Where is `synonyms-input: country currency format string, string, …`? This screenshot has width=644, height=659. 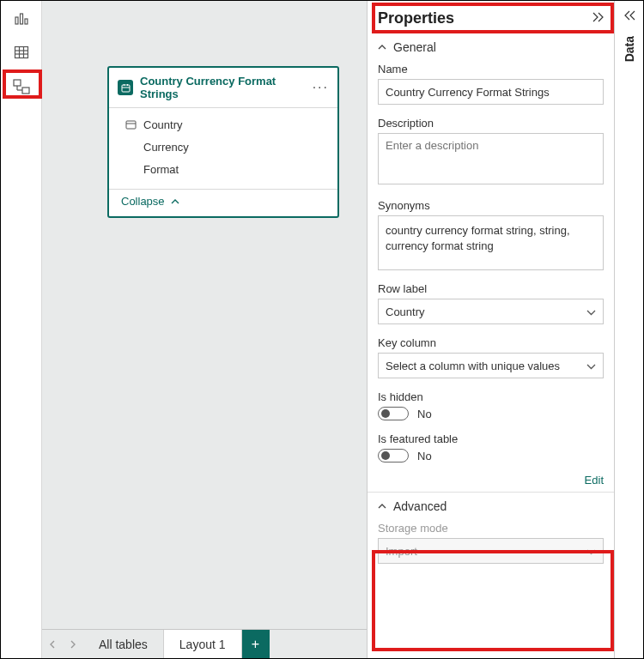 synonyms-input: country currency format string, string, … is located at coordinates (491, 243).